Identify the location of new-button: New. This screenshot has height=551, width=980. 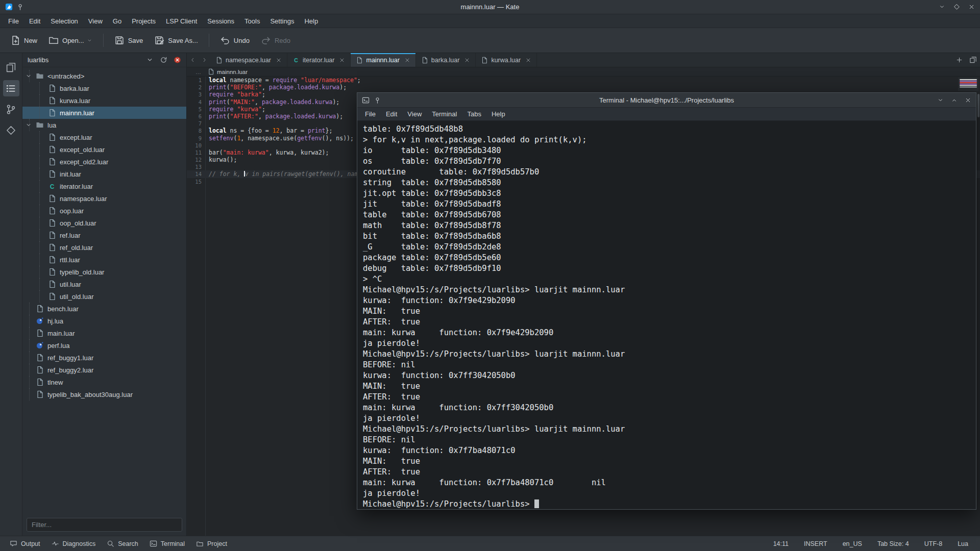
(23, 40).